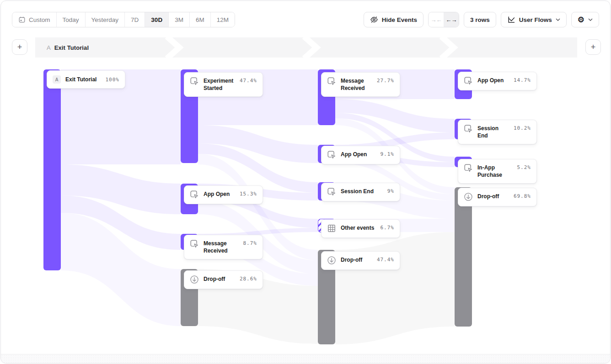 The image size is (611, 364). I want to click on node-card-message-received-3: Message Received 27.7%, so click(360, 84).